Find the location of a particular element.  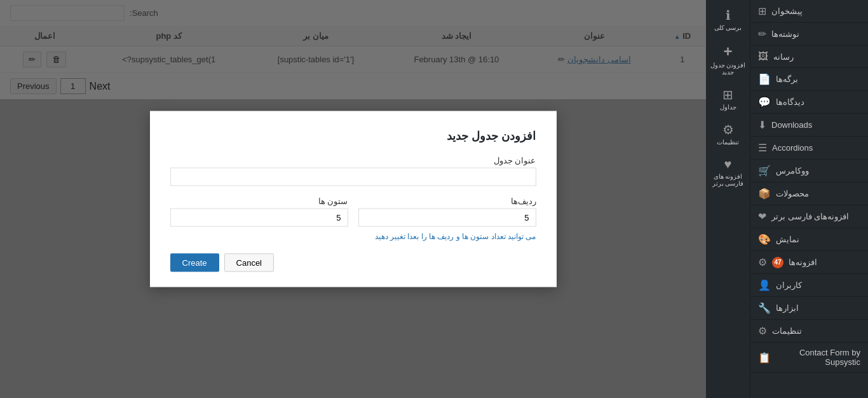

media-icon: 🖼 is located at coordinates (763, 57).